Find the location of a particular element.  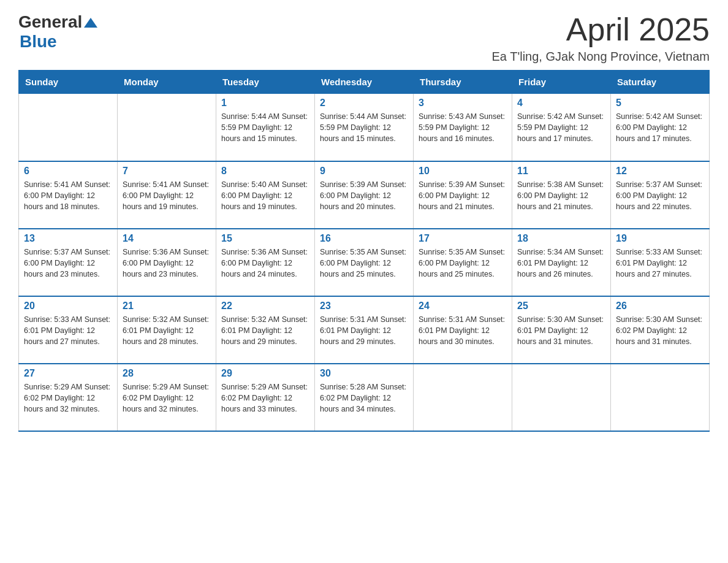

month-title: April 2025 is located at coordinates (601, 29).